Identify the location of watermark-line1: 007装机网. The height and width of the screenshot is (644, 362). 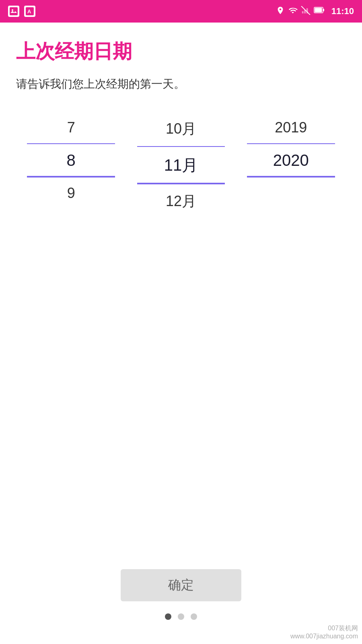
(324, 629).